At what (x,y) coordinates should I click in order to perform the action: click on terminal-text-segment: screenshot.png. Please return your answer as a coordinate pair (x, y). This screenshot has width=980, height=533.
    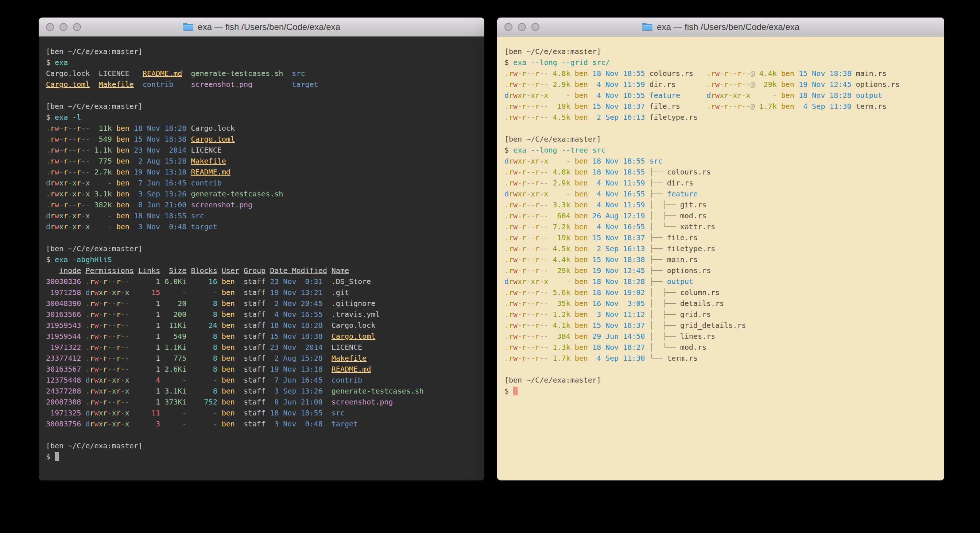
    Looking at the image, I should click on (221, 205).